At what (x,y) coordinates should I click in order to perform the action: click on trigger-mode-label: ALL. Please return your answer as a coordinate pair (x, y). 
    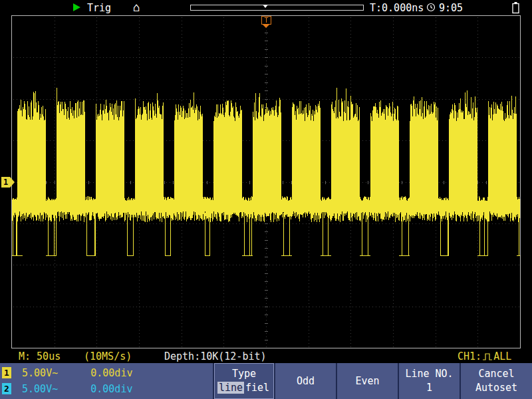
    Looking at the image, I should click on (503, 356).